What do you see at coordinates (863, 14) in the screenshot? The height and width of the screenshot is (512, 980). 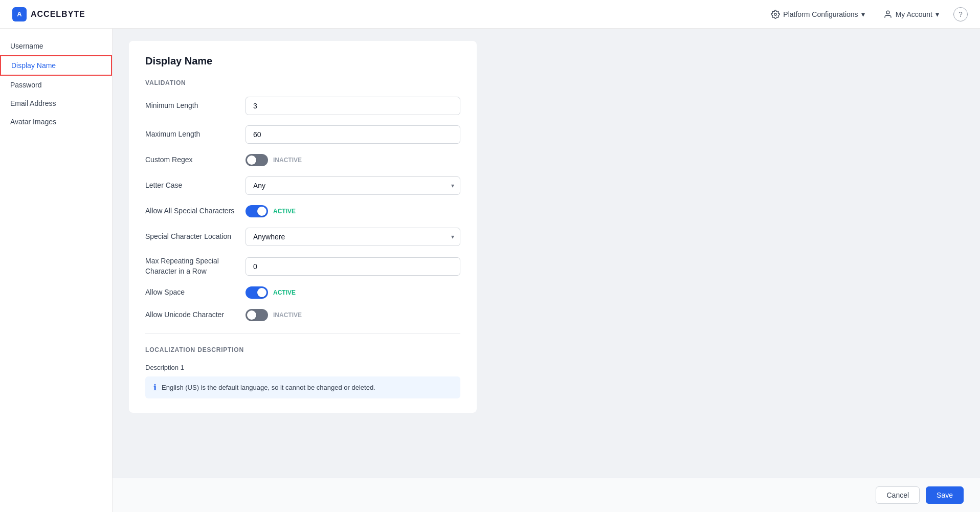 I see `platform-config-chevron: ▾` at bounding box center [863, 14].